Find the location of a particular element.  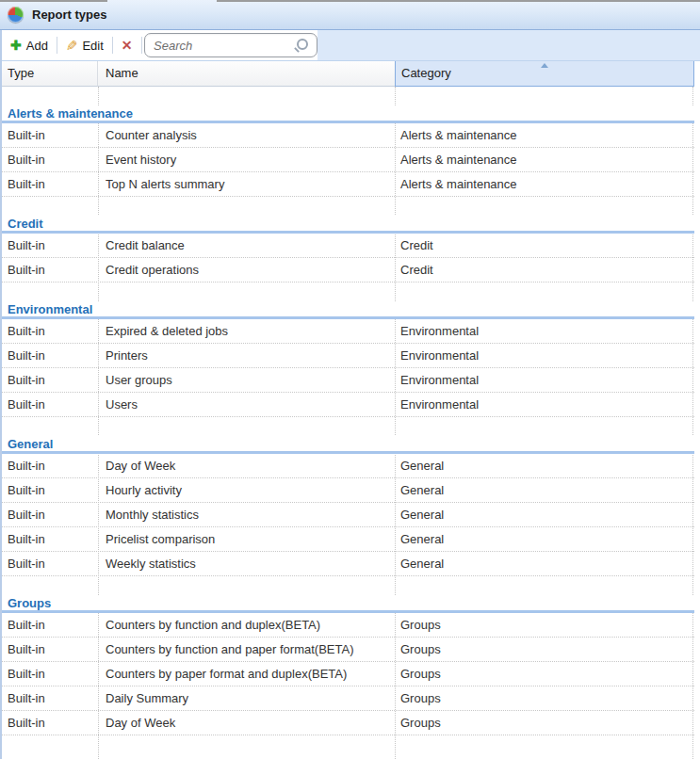

table-row: Built-in Credit operations Credit is located at coordinates (347, 270).